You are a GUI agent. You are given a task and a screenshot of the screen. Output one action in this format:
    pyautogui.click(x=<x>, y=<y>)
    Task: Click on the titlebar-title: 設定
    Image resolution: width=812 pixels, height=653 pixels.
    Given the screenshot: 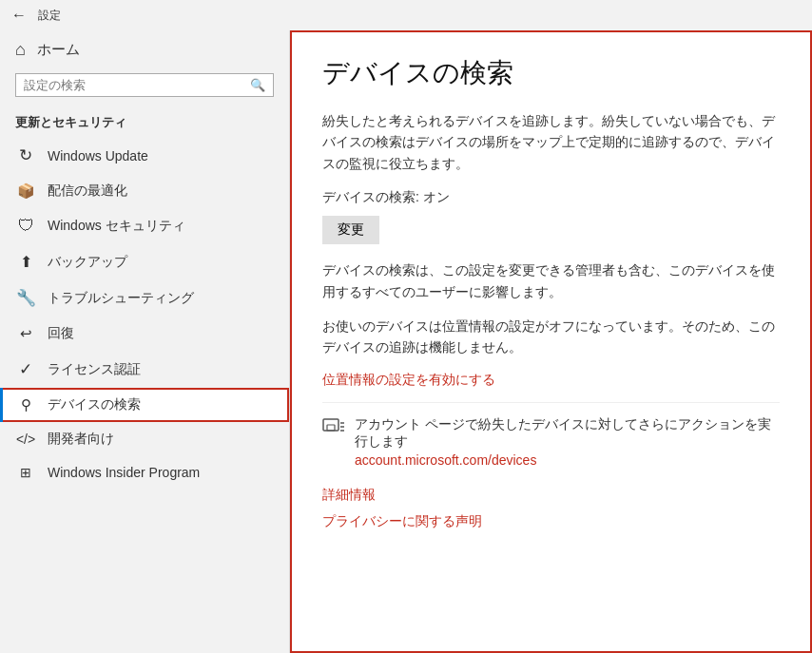 What is the action you would take?
    pyautogui.click(x=49, y=15)
    